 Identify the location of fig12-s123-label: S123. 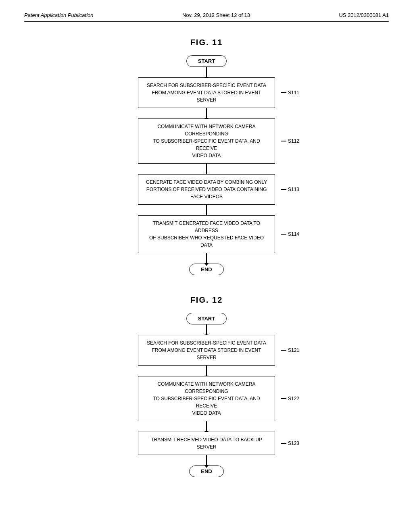
(290, 443).